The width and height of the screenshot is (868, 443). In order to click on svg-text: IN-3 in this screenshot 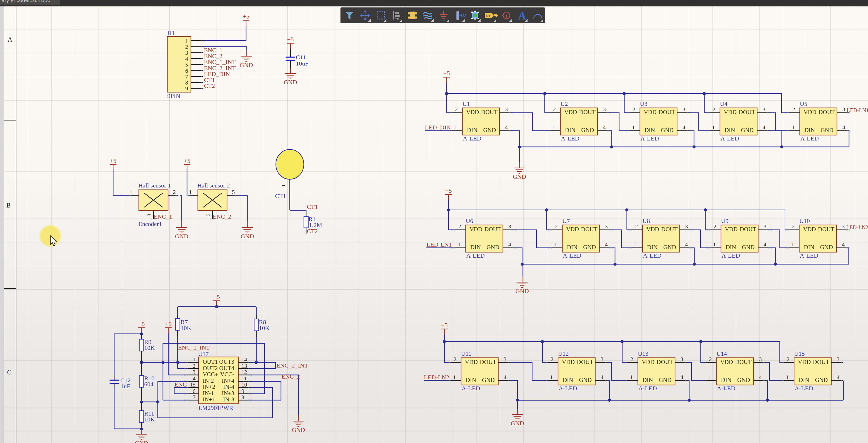, I will do `click(228, 399)`.